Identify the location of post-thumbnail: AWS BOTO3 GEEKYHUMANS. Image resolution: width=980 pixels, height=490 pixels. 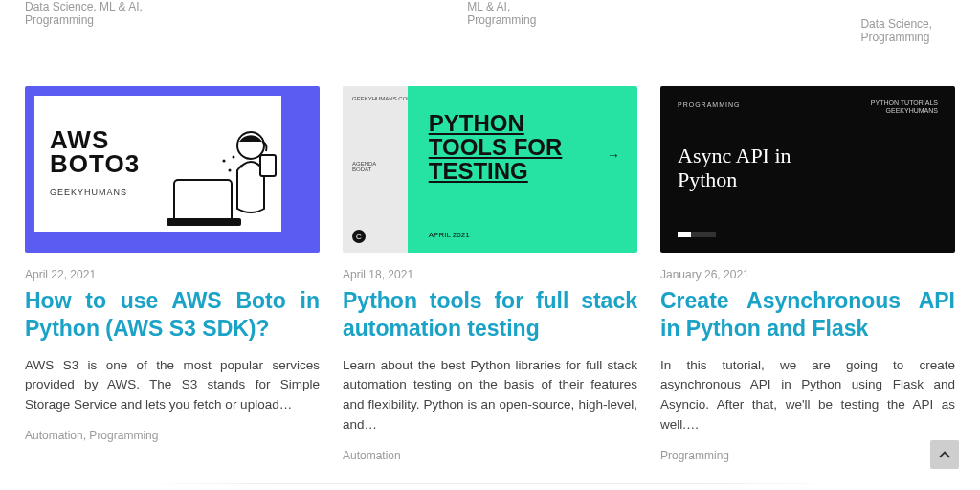
(172, 169).